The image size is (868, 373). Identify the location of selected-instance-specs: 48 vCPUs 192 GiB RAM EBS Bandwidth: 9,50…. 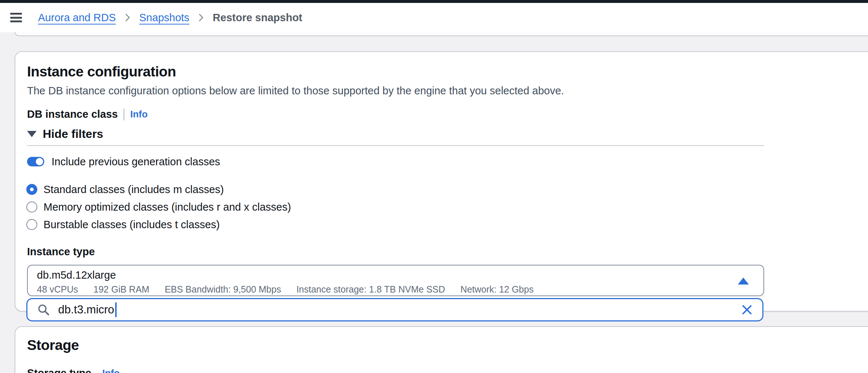
(400, 290).